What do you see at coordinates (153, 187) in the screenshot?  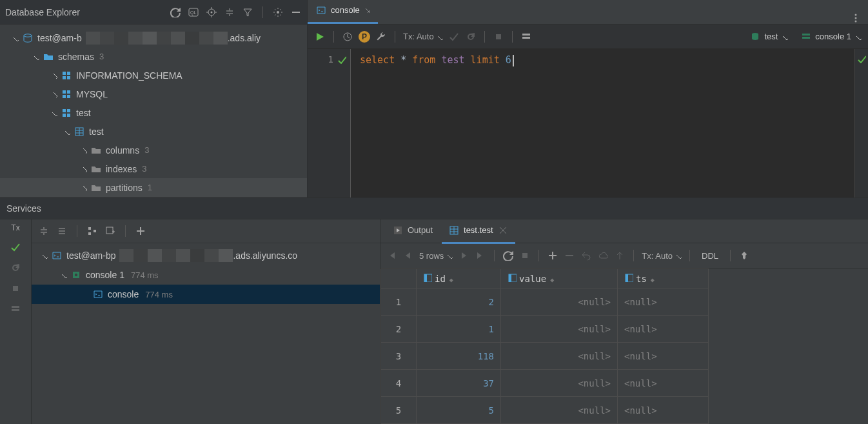 I see `partitions-node: partitions 1` at bounding box center [153, 187].